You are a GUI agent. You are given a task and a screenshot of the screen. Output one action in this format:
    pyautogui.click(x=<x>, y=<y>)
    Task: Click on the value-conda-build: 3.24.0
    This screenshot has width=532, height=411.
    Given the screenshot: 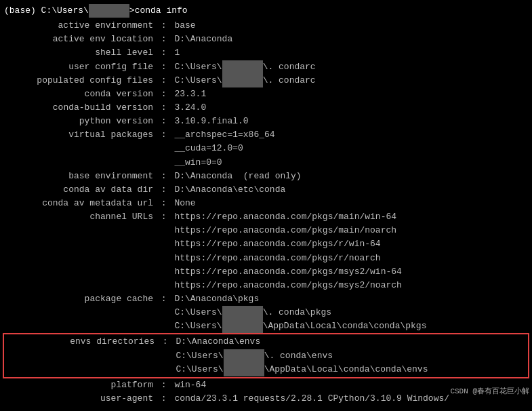 What is the action you would take?
    pyautogui.click(x=190, y=108)
    